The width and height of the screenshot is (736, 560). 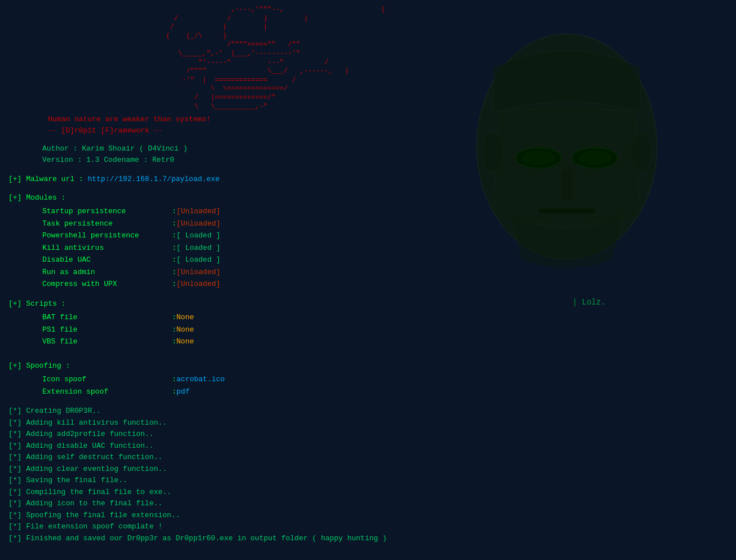 I want to click on script-item: PS1 file: None, so click(x=385, y=330).